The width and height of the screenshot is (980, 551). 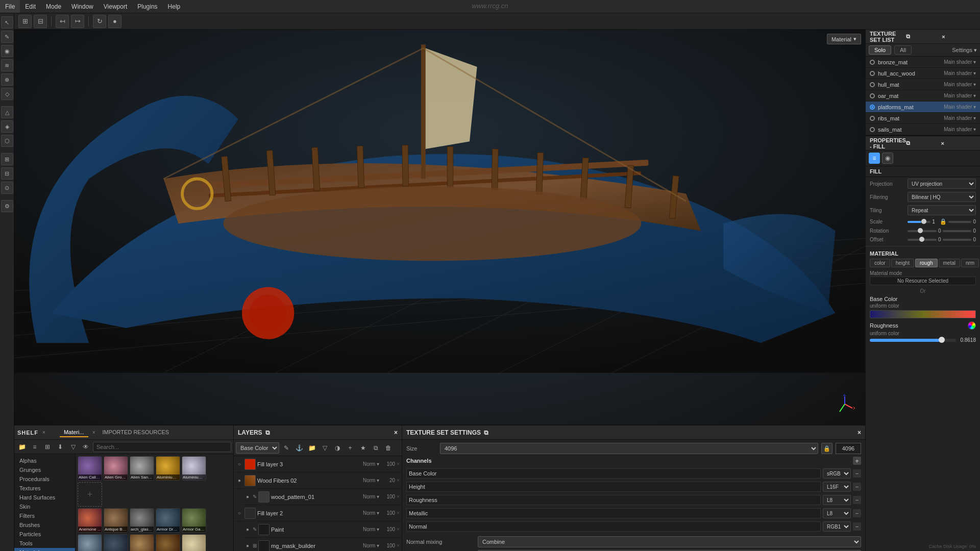 What do you see at coordinates (116, 468) in the screenshot?
I see `shelf-item-alien-grow: Alien Growt...` at bounding box center [116, 468].